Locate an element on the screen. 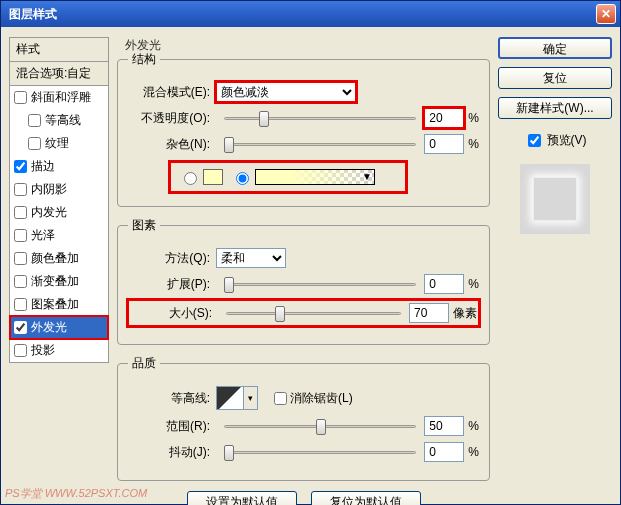  opacity-input is located at coordinates (444, 118).